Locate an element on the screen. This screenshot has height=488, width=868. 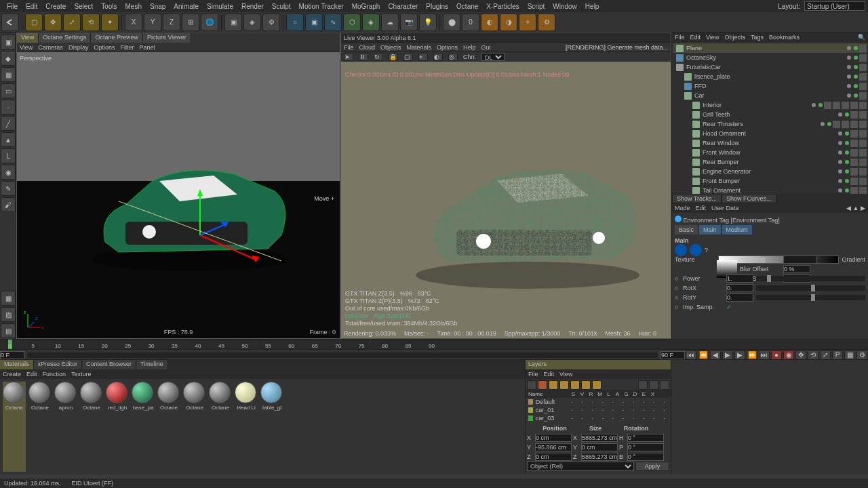
roty-input is located at coordinates (740, 298).